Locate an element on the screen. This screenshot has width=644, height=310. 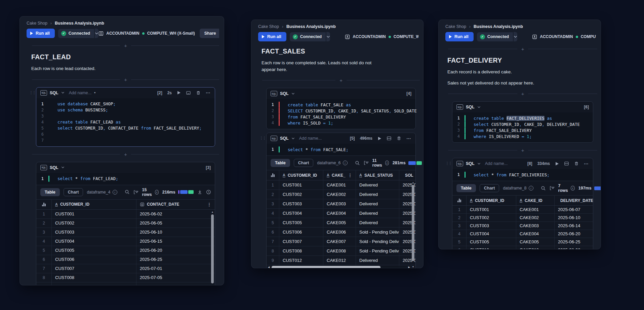
table-row: 4CUST0042025-06-15 is located at coordinates (126, 242).